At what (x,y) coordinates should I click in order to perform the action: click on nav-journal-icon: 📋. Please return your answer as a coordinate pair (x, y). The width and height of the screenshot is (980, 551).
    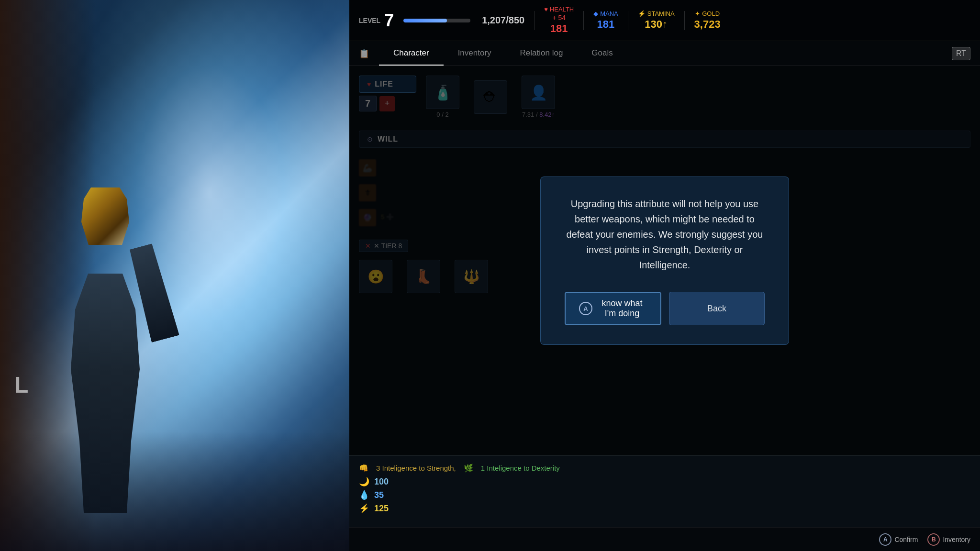
    Looking at the image, I should click on (364, 54).